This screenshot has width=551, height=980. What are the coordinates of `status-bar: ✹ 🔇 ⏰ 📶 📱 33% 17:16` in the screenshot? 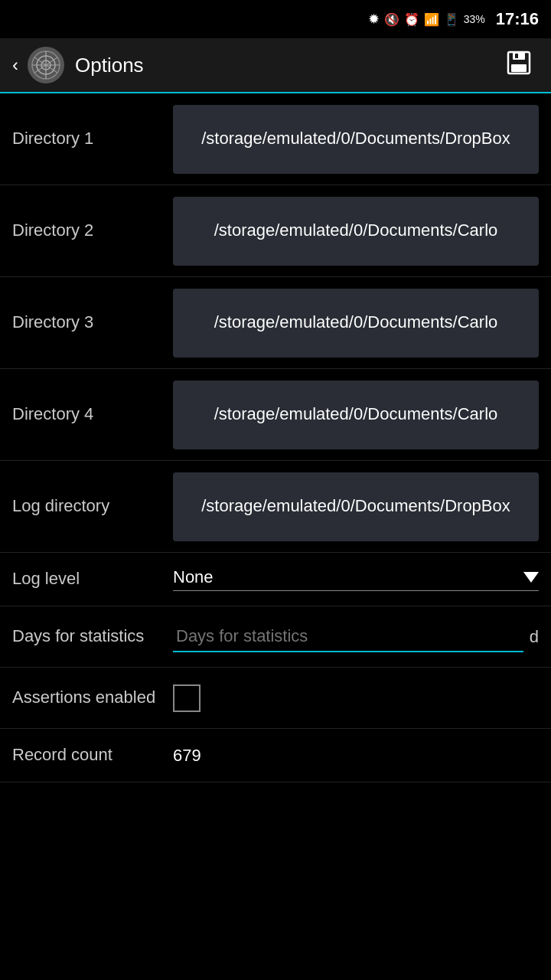 It's located at (276, 19).